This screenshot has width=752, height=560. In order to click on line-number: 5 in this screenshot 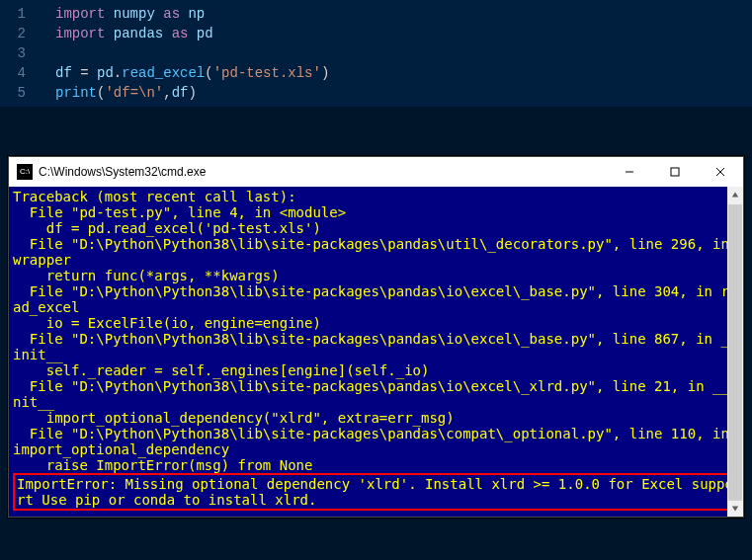, I will do `click(15, 93)`.